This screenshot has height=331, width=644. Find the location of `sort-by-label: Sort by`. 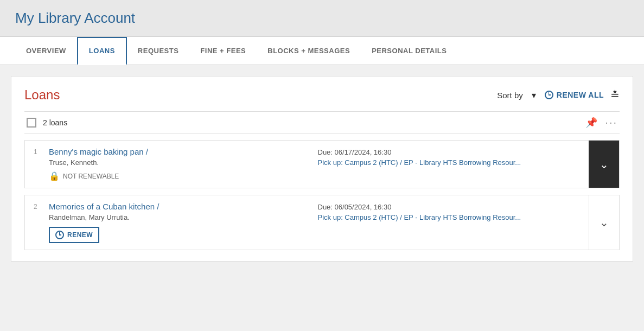

sort-by-label: Sort by is located at coordinates (510, 96).